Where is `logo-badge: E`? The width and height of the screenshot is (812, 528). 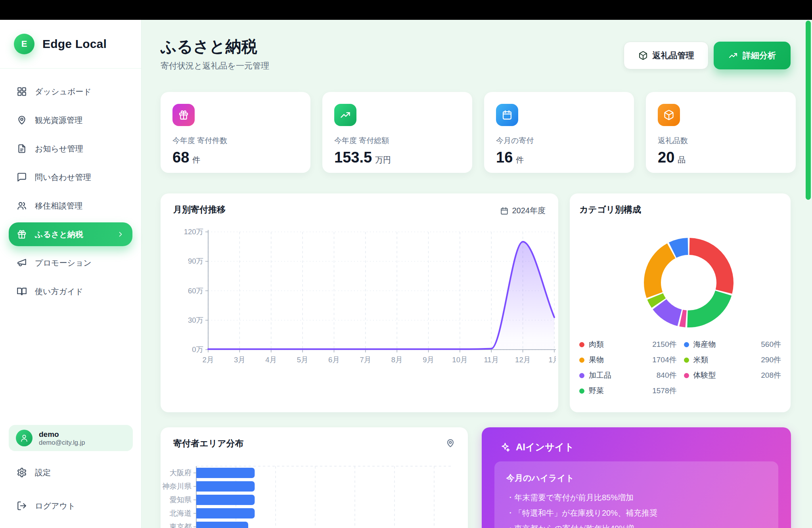 logo-badge: E is located at coordinates (24, 44).